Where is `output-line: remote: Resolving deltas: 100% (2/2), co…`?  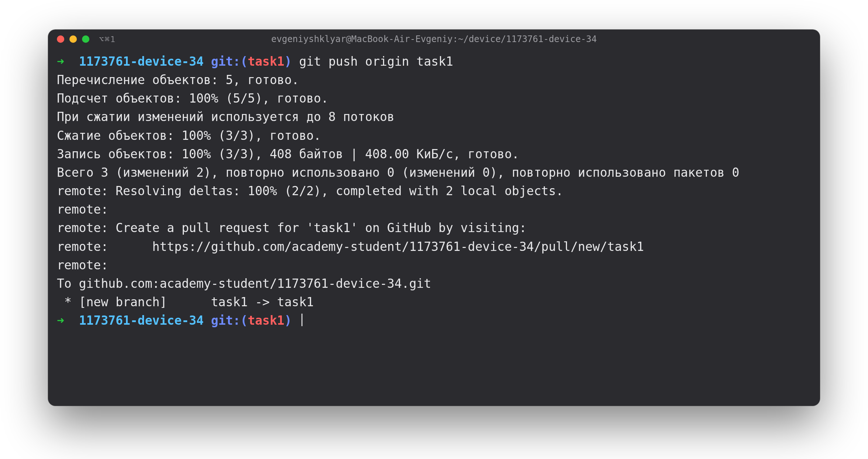
output-line: remote: Resolving deltas: 100% (2/2), co… is located at coordinates (310, 191).